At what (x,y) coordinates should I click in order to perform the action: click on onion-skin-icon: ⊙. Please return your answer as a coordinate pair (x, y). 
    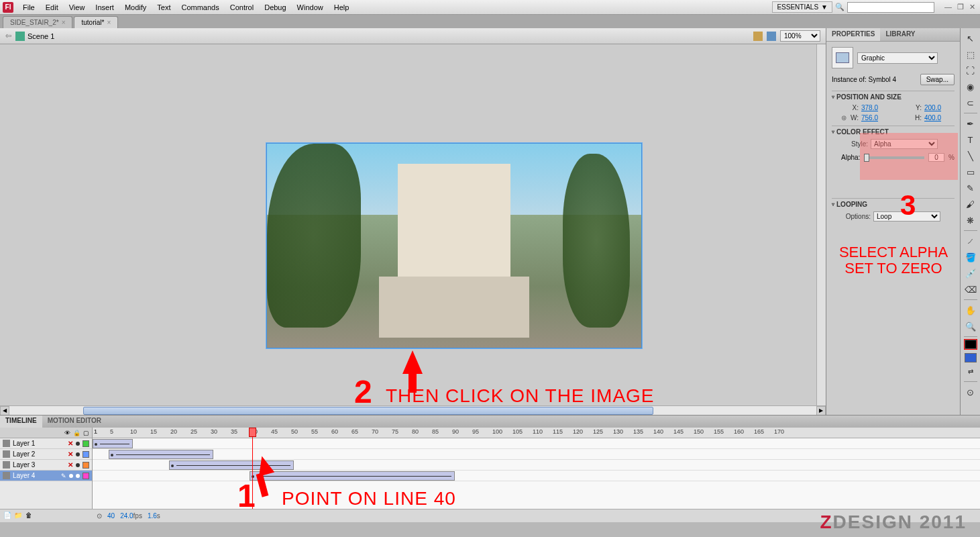
    Looking at the image, I should click on (99, 516).